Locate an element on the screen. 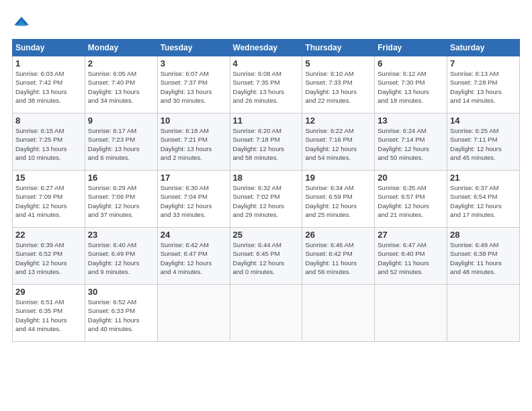  calendar-cell: 8 Sunrise: 6:15 AMSunset: 7:25 PMDayligh… is located at coordinates (49, 142).